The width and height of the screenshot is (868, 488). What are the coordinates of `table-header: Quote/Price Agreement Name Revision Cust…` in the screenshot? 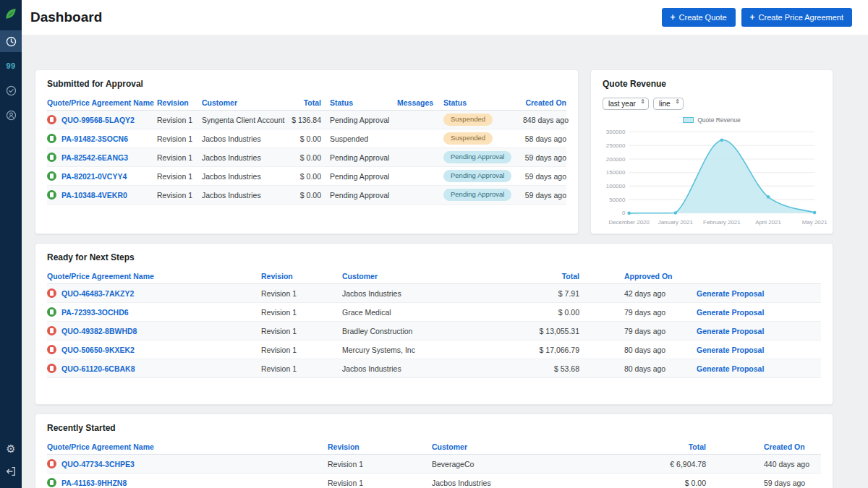 It's located at (307, 103).